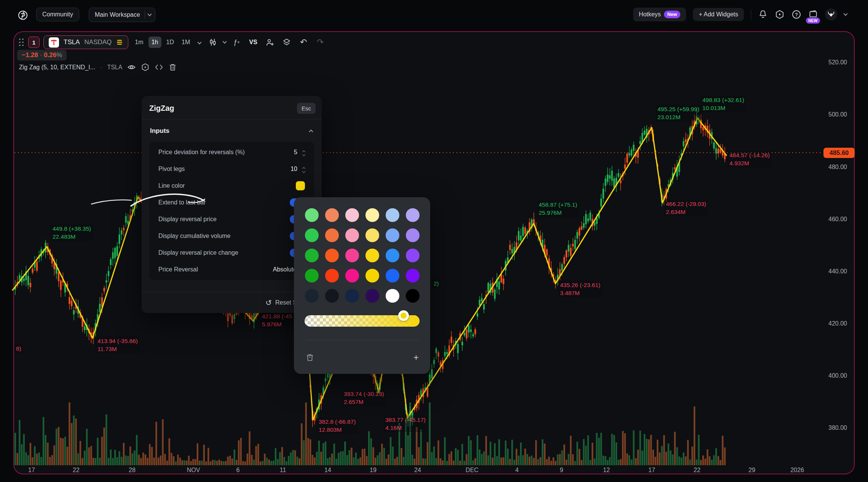 Image resolution: width=868 pixels, height=482 pixels. What do you see at coordinates (159, 67) in the screenshot?
I see `source-code-icon` at bounding box center [159, 67].